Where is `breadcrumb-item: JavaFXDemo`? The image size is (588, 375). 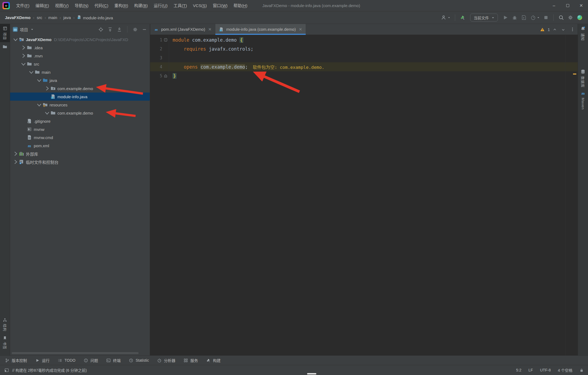
breadcrumb-item: JavaFXDemo is located at coordinates (18, 17).